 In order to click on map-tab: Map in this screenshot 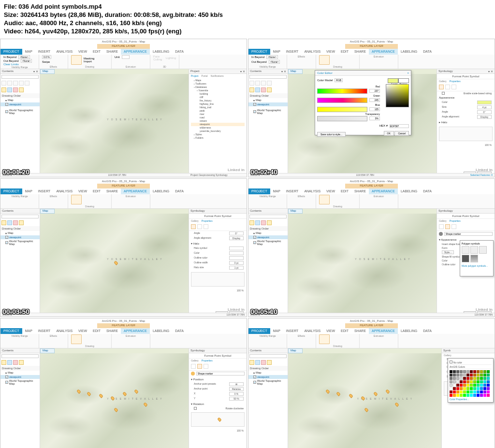, I will do `click(47, 72)`.